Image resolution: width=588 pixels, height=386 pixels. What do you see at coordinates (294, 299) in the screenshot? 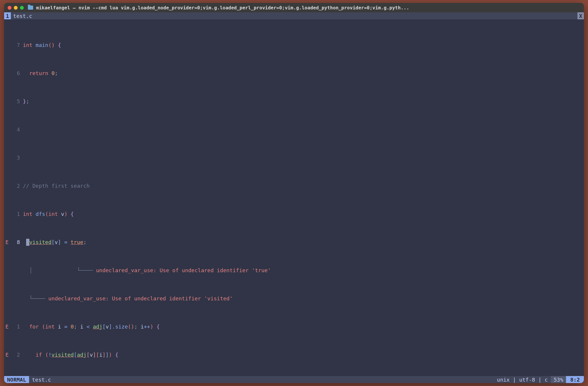
I see `diagnostic-line: └──── undeclared_var_use: Use of undecla…` at bounding box center [294, 299].